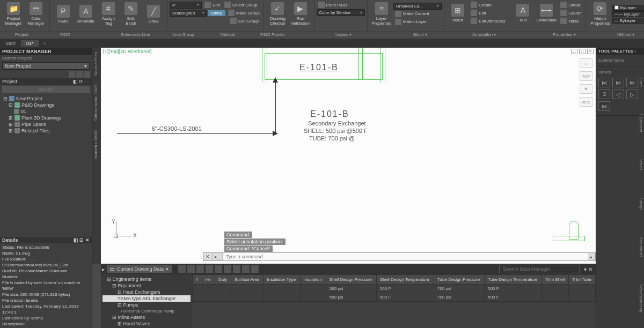  Describe the element at coordinates (147, 279) in the screenshot. I see `dm-tree-eng: ⊟ Engineering Items` at that location.